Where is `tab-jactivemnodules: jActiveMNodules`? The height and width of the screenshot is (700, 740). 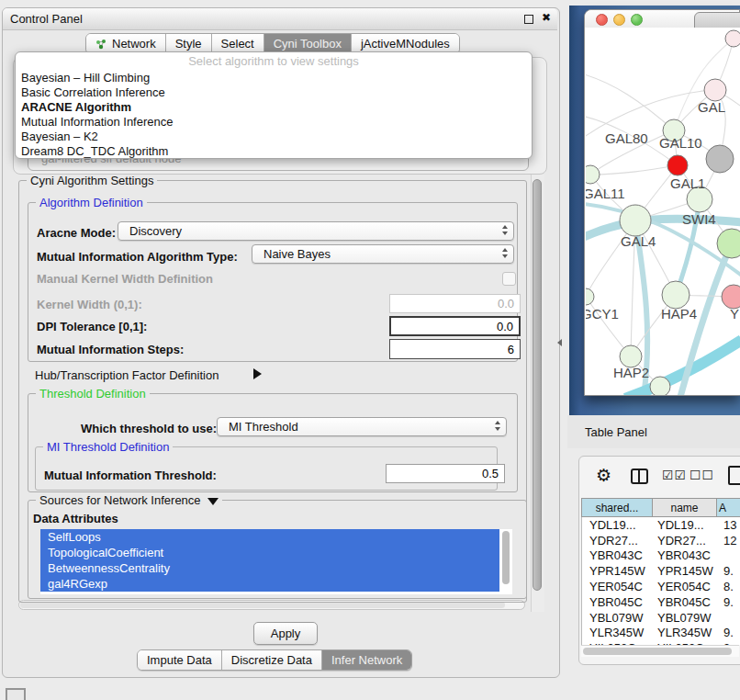
tab-jactivemnodules: jActiveMNodules is located at coordinates (405, 44).